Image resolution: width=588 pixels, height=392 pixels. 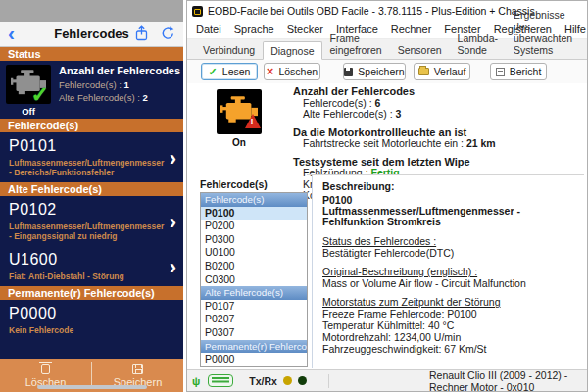 I want to click on list-group-header: Fehlercode(s), so click(x=254, y=200).